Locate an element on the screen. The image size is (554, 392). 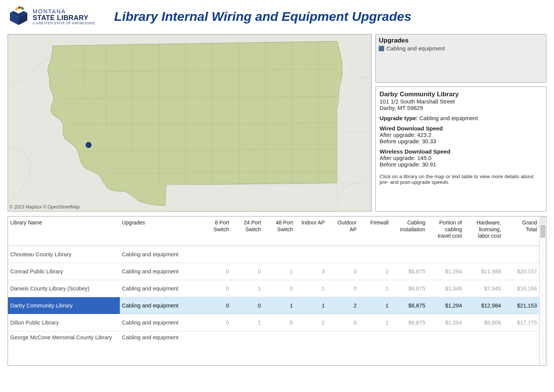
th-library: Library Name is located at coordinates (64, 231).